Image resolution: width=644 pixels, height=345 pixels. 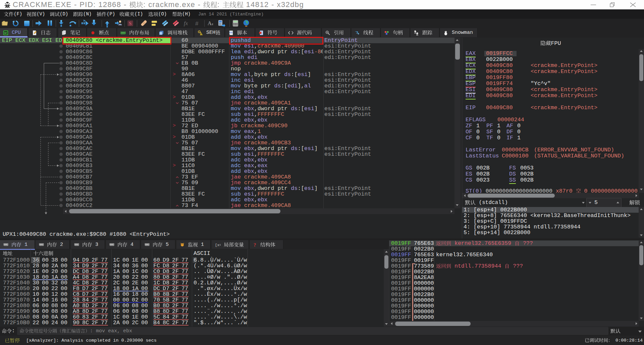 I want to click on svg-text: 32, so click(x=5, y=33).